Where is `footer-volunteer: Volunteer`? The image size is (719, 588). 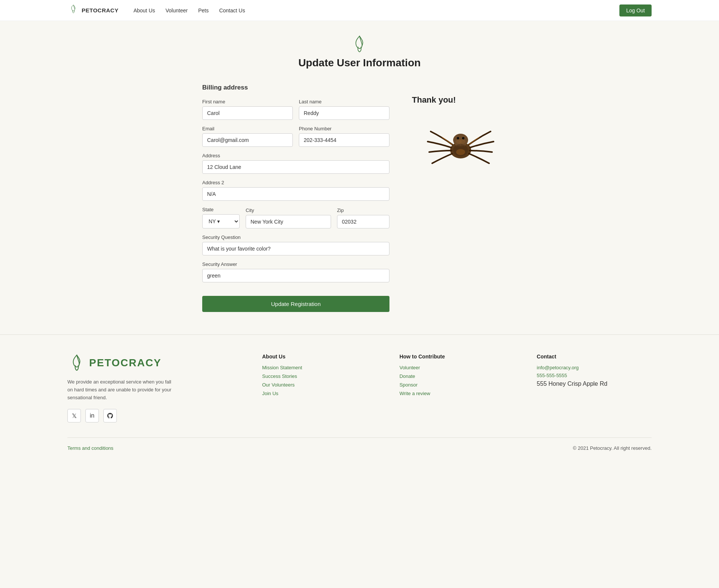
footer-volunteer: Volunteer is located at coordinates (457, 368).